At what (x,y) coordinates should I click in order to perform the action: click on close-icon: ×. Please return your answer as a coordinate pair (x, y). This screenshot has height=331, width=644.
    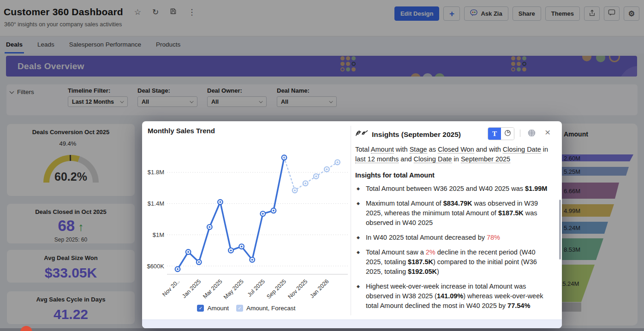
    Looking at the image, I should click on (548, 132).